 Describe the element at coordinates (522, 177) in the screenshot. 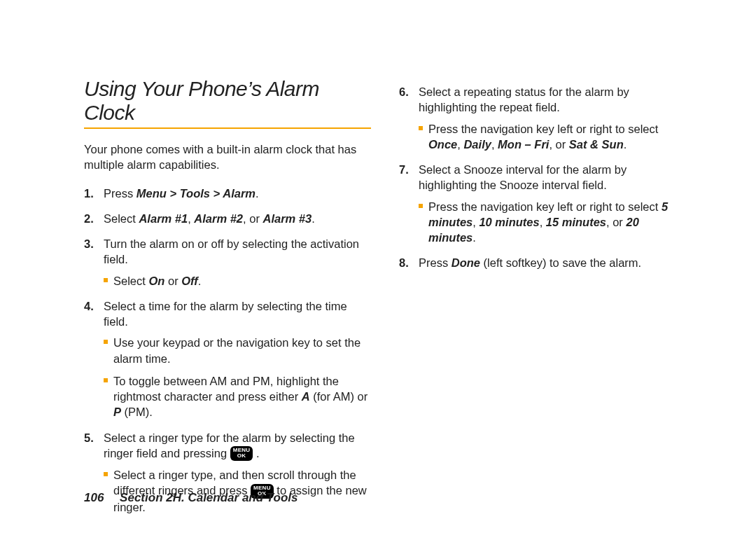

I see `text-run: Select a Snooze interval for the alarm b…` at that location.